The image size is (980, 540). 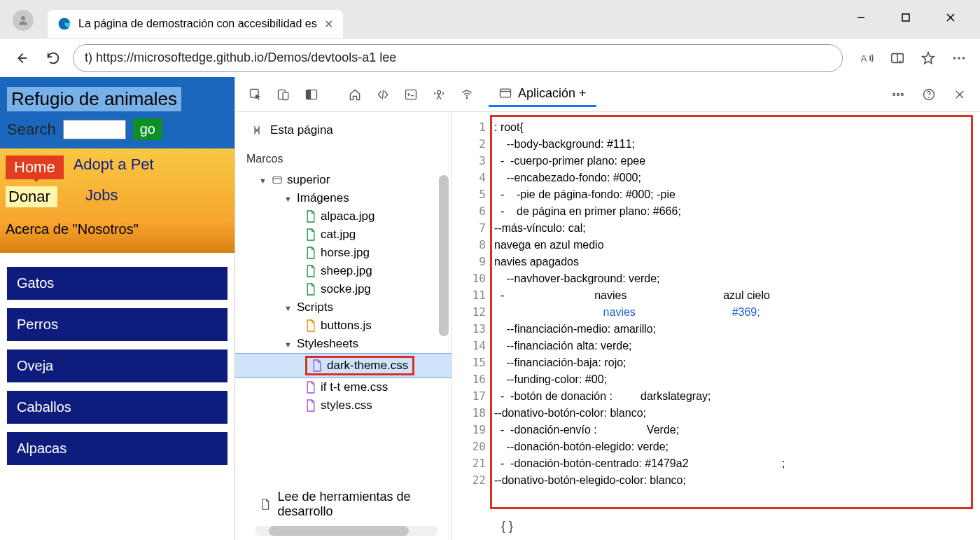 I want to click on site-nav: Home Adopt a Pet Donar Jobs Acerca de "N…, so click(x=118, y=200).